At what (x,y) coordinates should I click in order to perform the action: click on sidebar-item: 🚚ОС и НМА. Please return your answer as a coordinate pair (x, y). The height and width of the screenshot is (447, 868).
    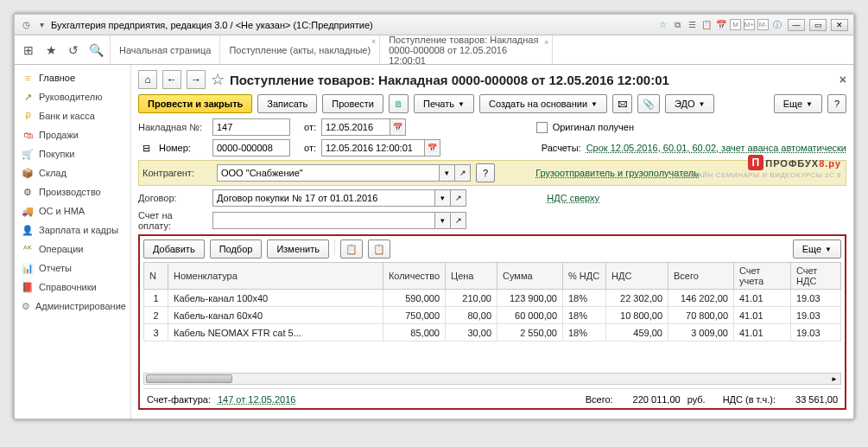
    Looking at the image, I should click on (73, 211).